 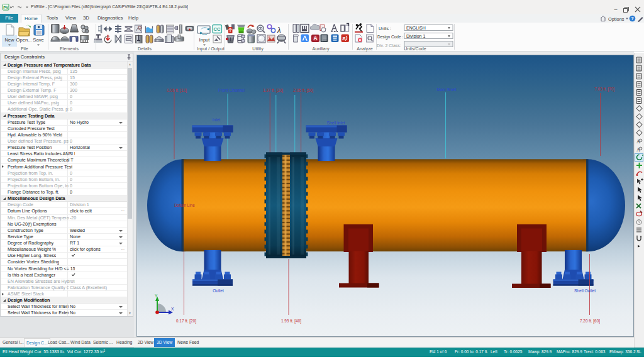 What do you see at coordinates (279, 30) in the screenshot?
I see `svg-text: λ` at bounding box center [279, 30].